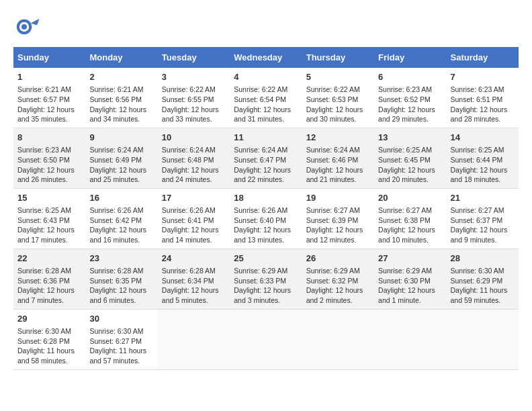 The width and height of the screenshot is (532, 411). Describe the element at coordinates (260, 220) in the screenshot. I see `sunset-label: Sunset: 6:40 PM` at that location.